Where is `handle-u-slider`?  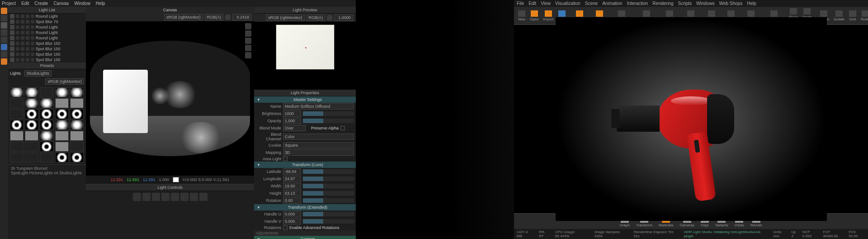 handle-u-slider is located at coordinates (328, 214).